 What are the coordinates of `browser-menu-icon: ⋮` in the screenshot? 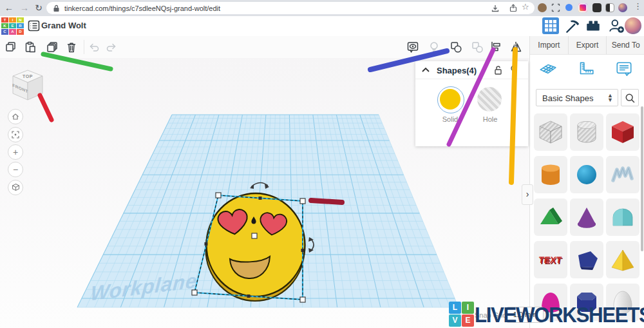 It's located at (638, 6).